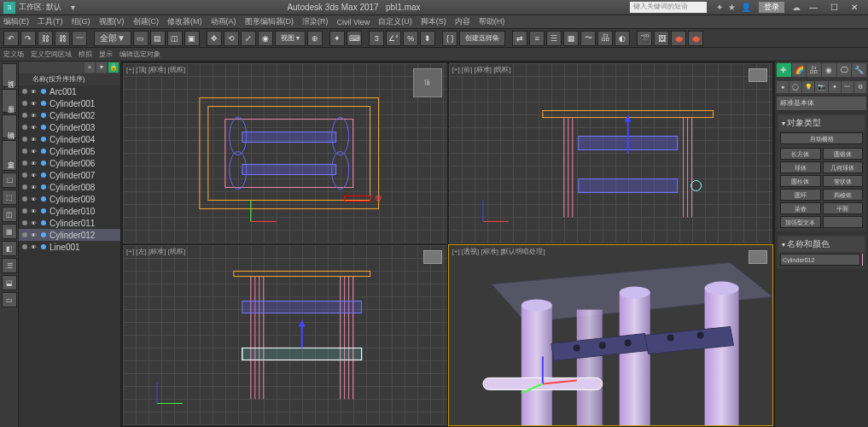 This screenshot has height=427, width=868. What do you see at coordinates (801, 167) in the screenshot?
I see `create-primitive-button: 球体` at bounding box center [801, 167].